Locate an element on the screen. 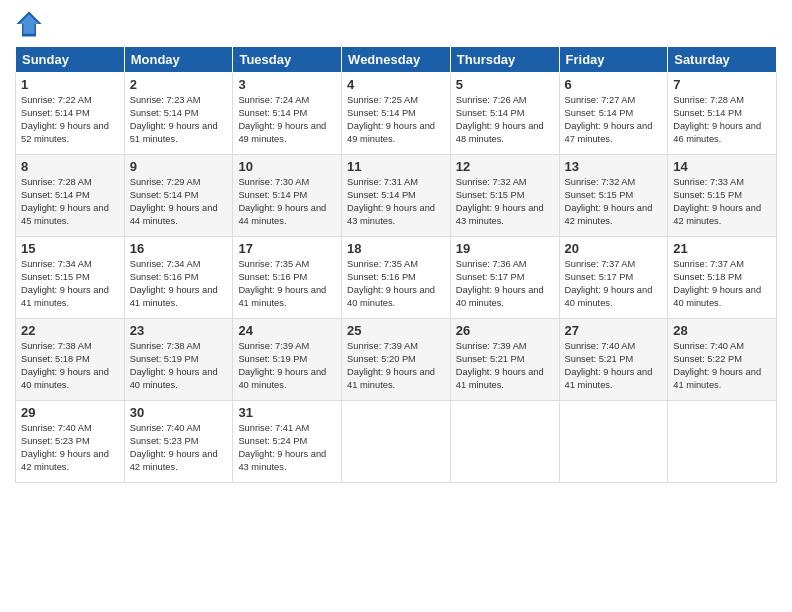 The width and height of the screenshot is (792, 612). header-tuesday: Tuesday is located at coordinates (288, 60).